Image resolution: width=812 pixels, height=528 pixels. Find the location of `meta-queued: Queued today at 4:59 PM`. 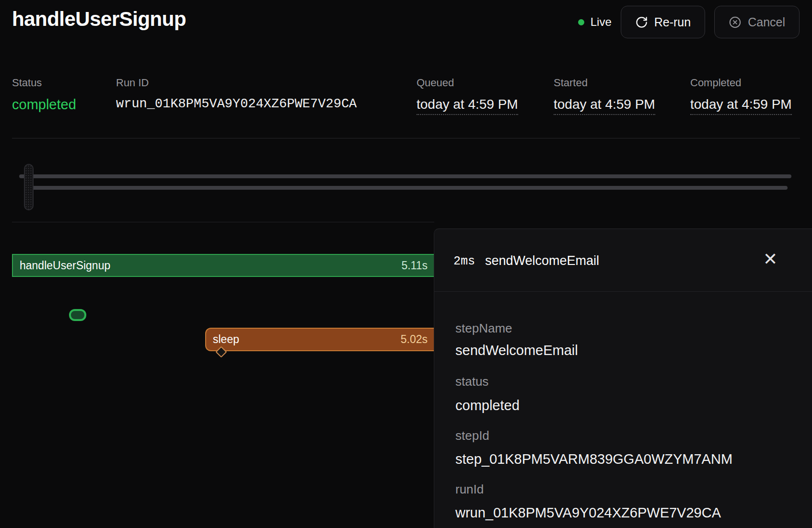

meta-queued: Queued today at 4:59 PM is located at coordinates (467, 96).